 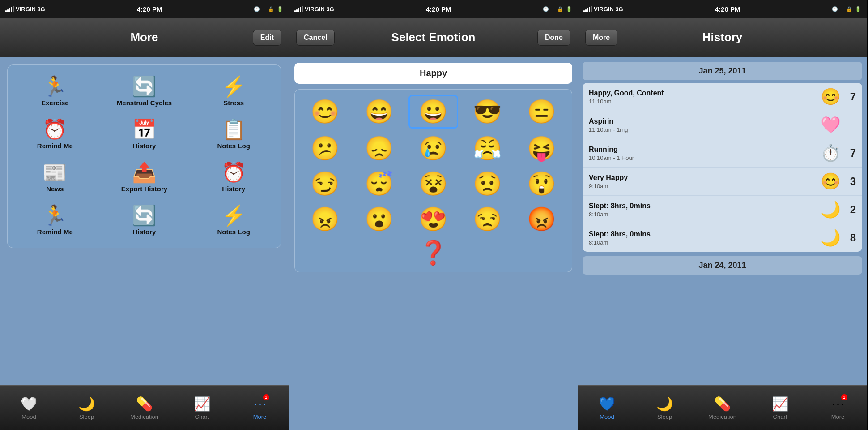 I want to click on news-icon: 📰, so click(x=55, y=172).